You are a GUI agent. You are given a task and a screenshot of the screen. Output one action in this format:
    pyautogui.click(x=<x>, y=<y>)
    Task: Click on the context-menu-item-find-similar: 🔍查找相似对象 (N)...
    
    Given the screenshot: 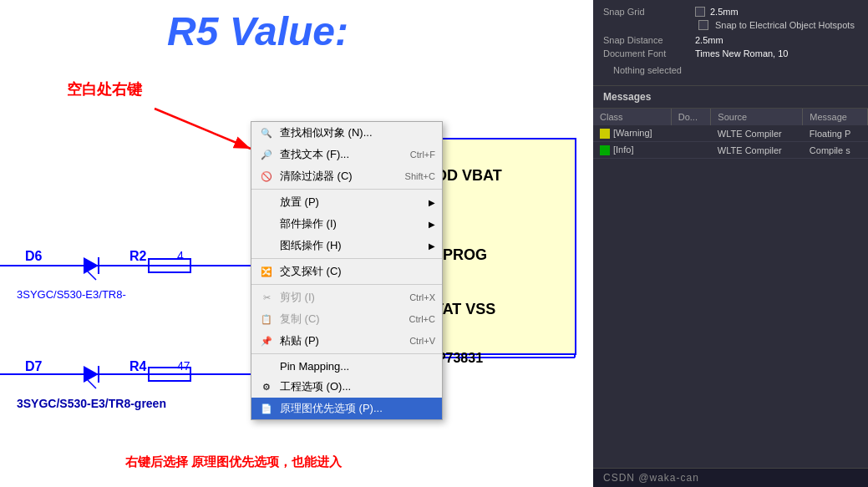 What is the action you would take?
    pyautogui.click(x=347, y=133)
    